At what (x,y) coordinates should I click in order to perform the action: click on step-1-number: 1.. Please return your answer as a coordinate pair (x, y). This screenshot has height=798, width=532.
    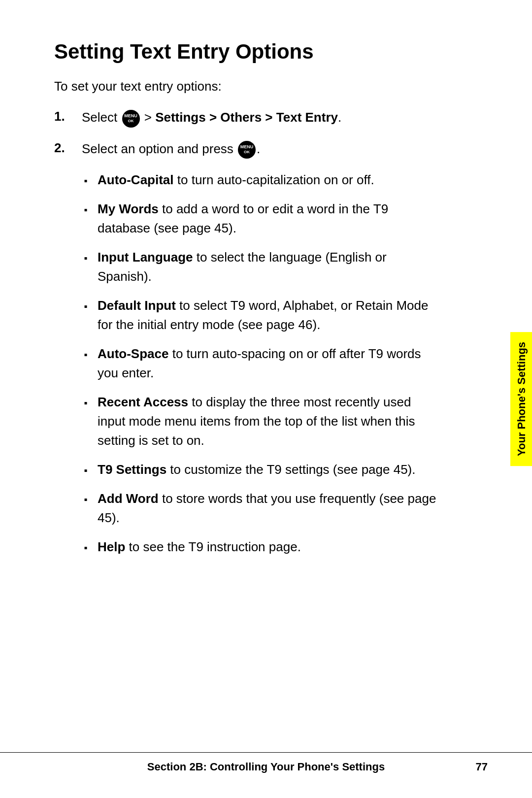
    Looking at the image, I should click on (66, 116).